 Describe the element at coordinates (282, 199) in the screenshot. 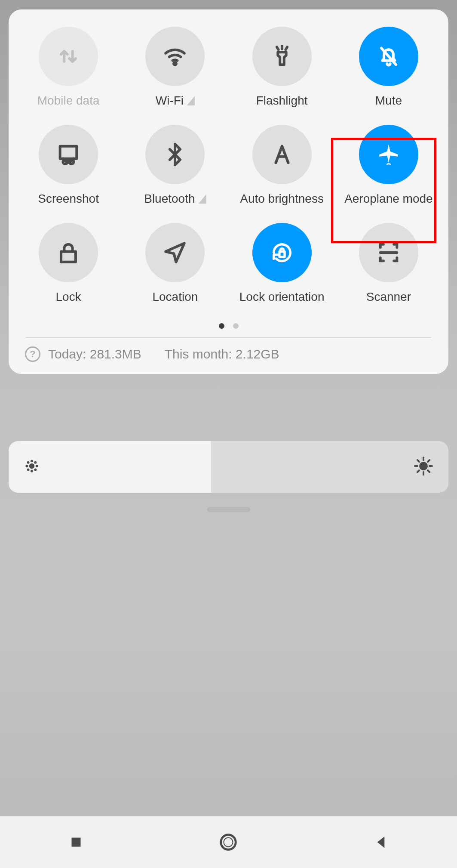

I see `tile-label: Auto brightness` at that location.